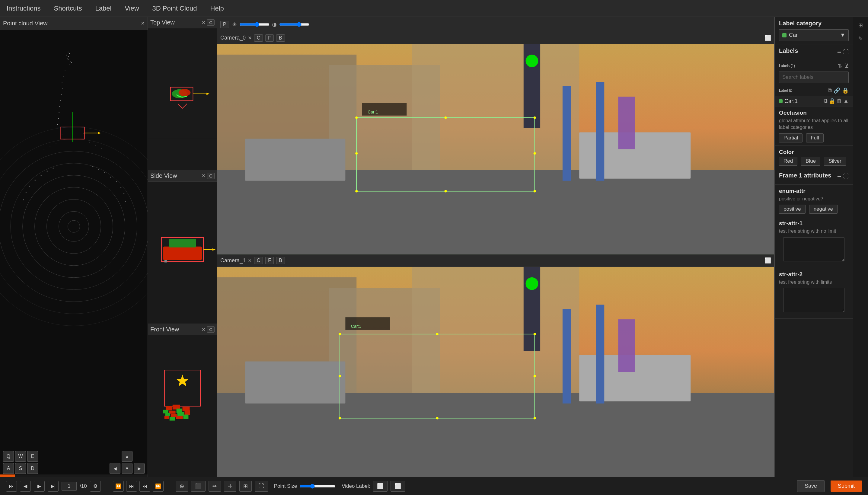 This screenshot has width=868, height=495. Describe the element at coordinates (8, 468) in the screenshot. I see `key-a: A` at that location.